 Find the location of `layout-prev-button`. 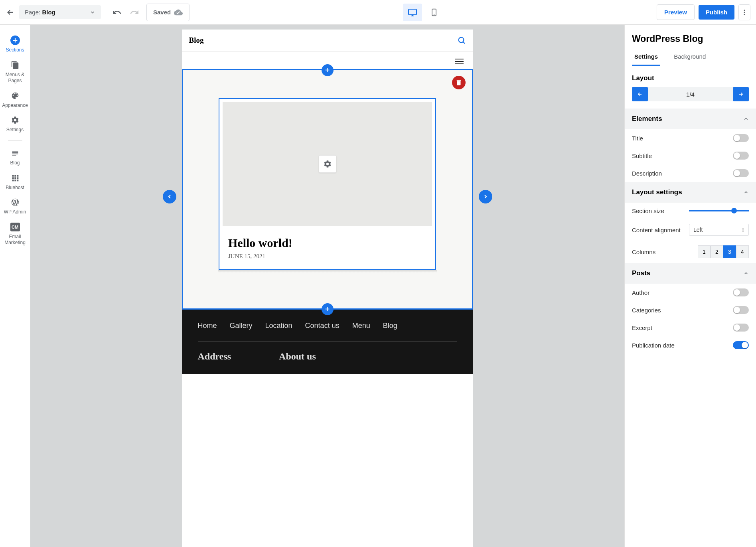

layout-prev-button is located at coordinates (640, 94).